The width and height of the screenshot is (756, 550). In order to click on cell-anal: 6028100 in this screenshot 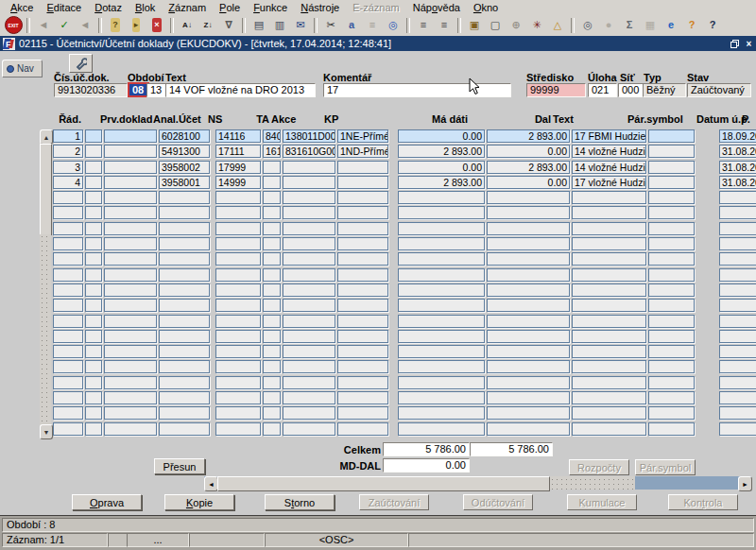, I will do `click(184, 136)`.